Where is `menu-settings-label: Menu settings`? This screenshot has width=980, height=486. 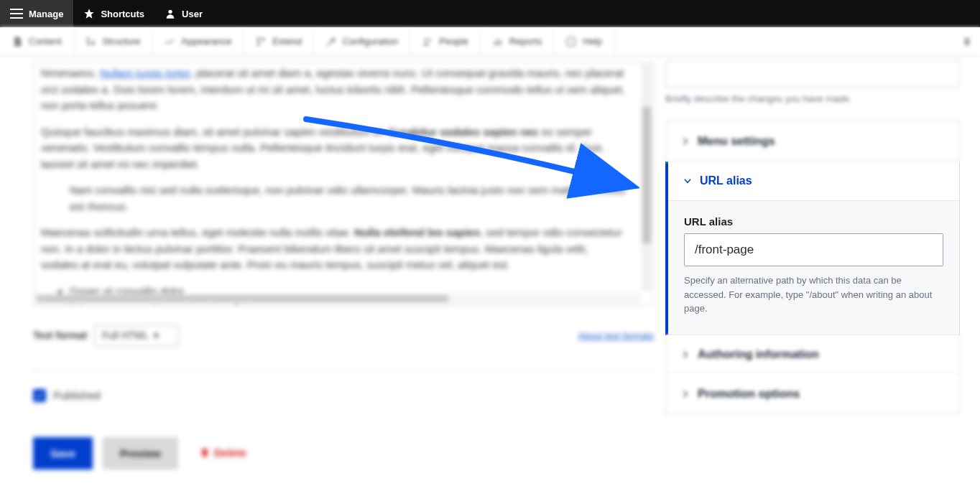
menu-settings-label: Menu settings is located at coordinates (736, 141).